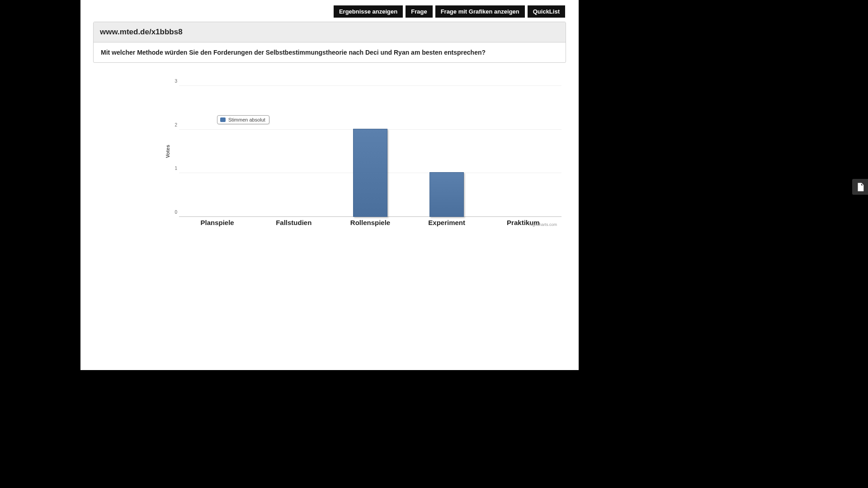  I want to click on bar-slot: Praktikum, so click(524, 151).